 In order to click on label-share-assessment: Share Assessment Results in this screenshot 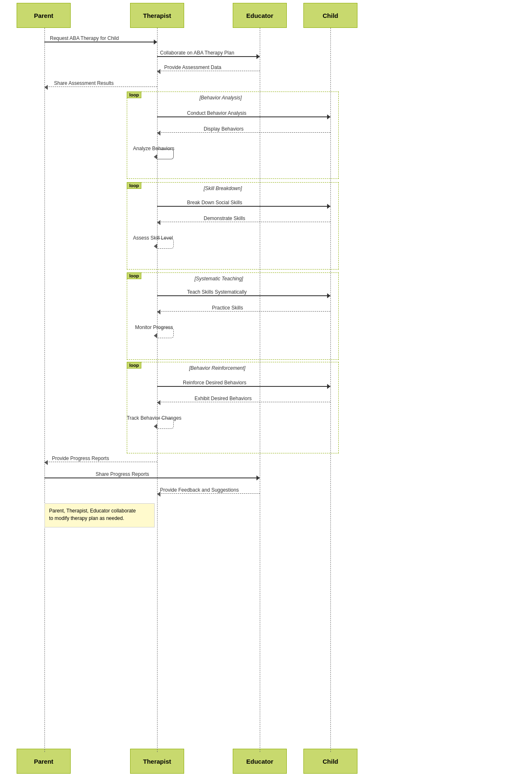, I will do `click(84, 83)`.